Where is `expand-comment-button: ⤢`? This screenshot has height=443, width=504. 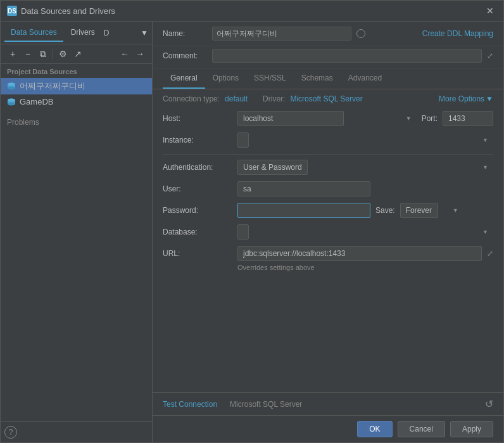 expand-comment-button: ⤢ is located at coordinates (490, 56).